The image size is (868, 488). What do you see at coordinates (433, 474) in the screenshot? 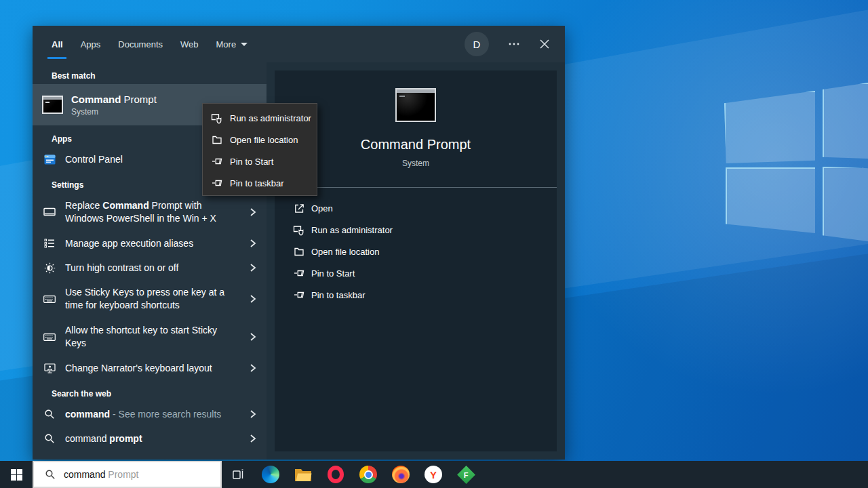
I see `taskbar-app-yandex: Y` at bounding box center [433, 474].